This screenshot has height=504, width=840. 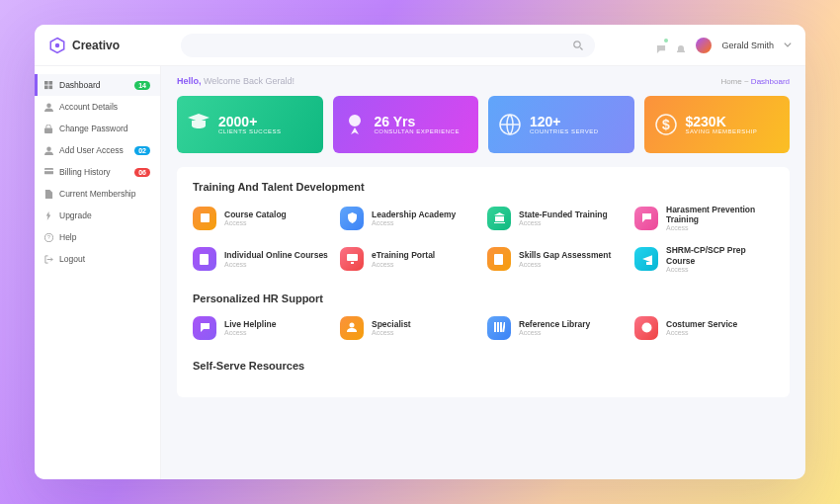 I want to click on sidebar-item-label: Logout, so click(x=105, y=259).